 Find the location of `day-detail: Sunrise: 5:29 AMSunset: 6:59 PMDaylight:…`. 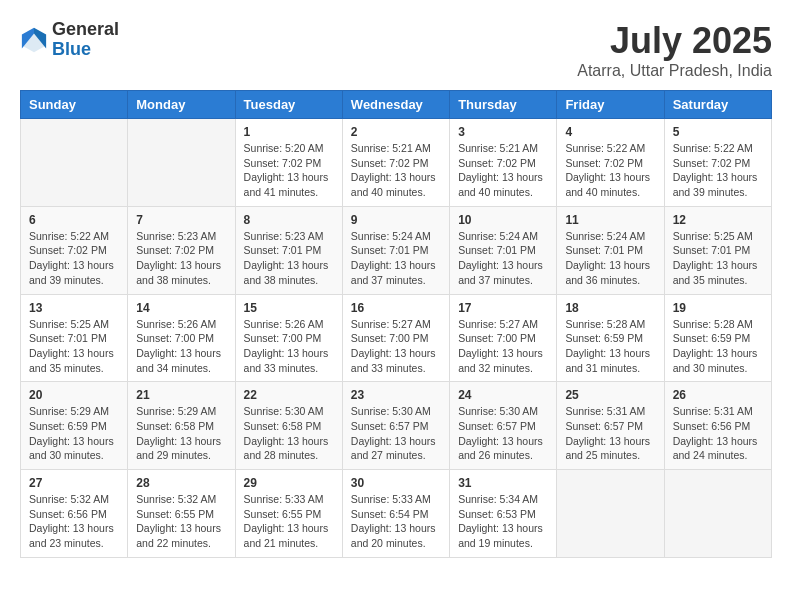

day-detail: Sunrise: 5:29 AMSunset: 6:59 PMDaylight:… is located at coordinates (74, 434).